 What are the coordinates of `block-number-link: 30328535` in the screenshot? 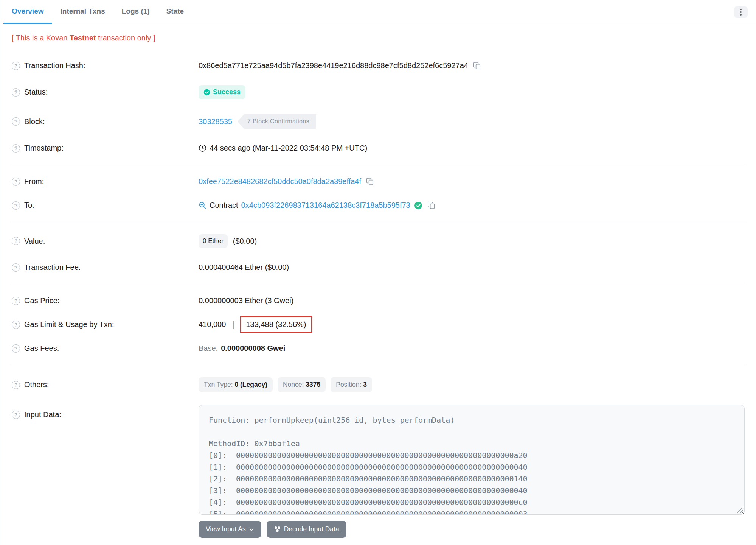 It's located at (216, 122).